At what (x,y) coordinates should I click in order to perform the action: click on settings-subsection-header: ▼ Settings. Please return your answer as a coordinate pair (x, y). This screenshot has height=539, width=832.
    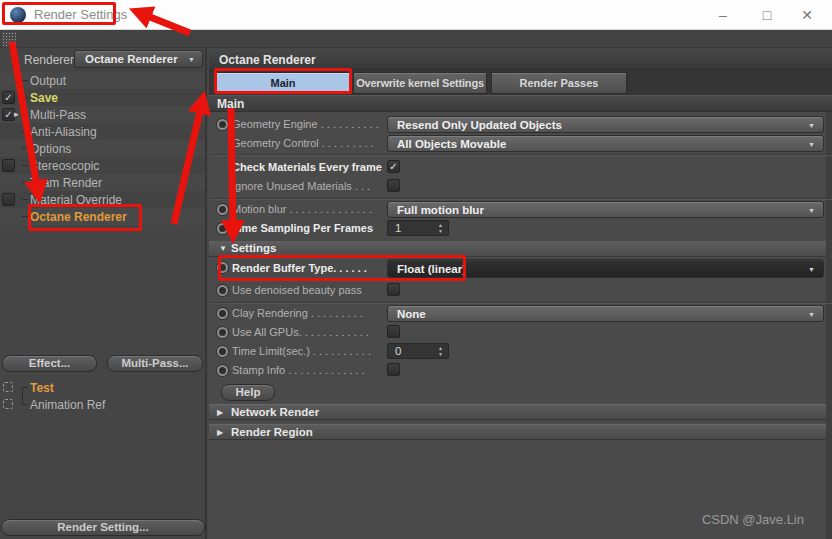
    Looking at the image, I should click on (518, 249).